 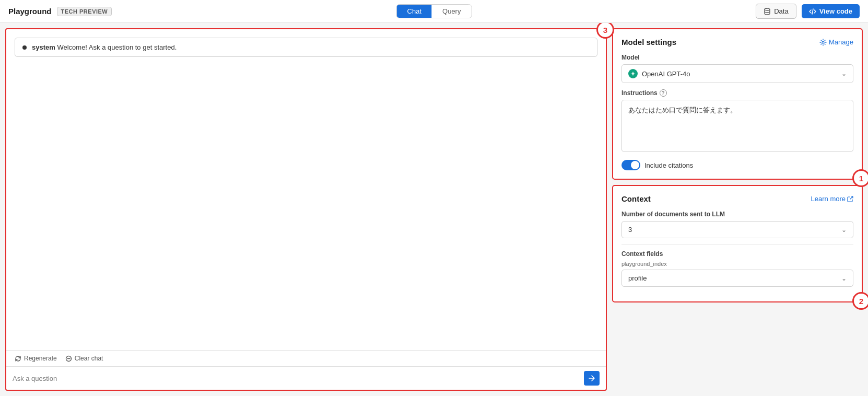 I want to click on regenerate-label: Regenerate, so click(x=41, y=358).